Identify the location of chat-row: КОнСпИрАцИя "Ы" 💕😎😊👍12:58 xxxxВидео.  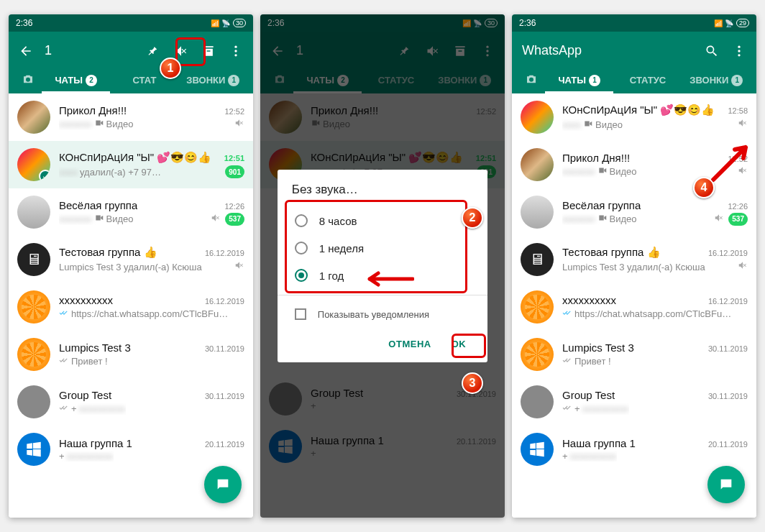
(634, 117).